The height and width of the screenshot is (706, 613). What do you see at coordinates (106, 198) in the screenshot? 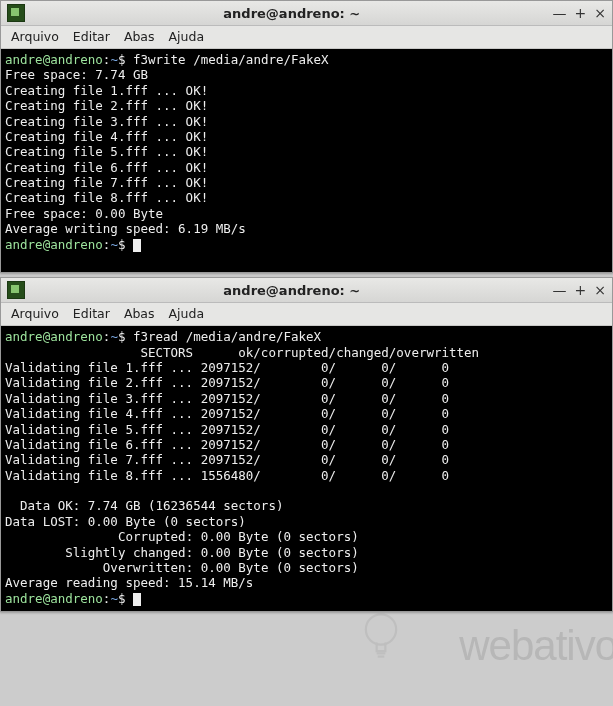
I see `output-line: Creating file 8.fff ... OK!` at bounding box center [106, 198].